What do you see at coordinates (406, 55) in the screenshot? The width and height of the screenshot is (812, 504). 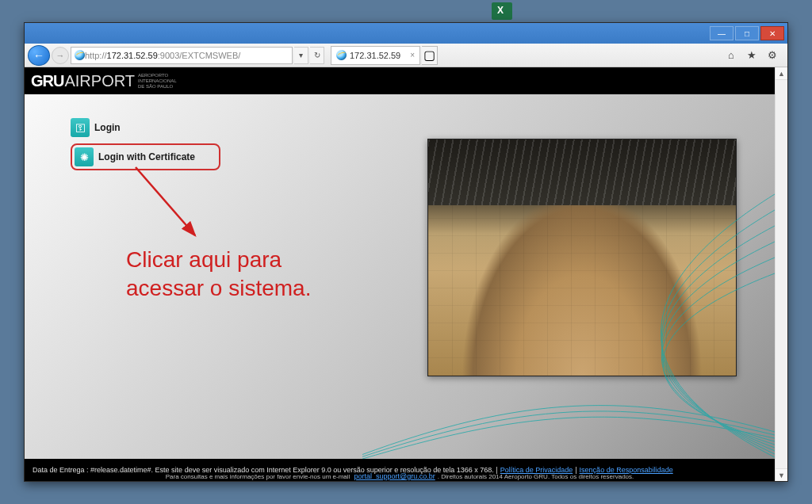 I see `browser-toolbar: ← → http://172.31.52.59:9003/EXTCMSWEB/ …` at bounding box center [406, 55].